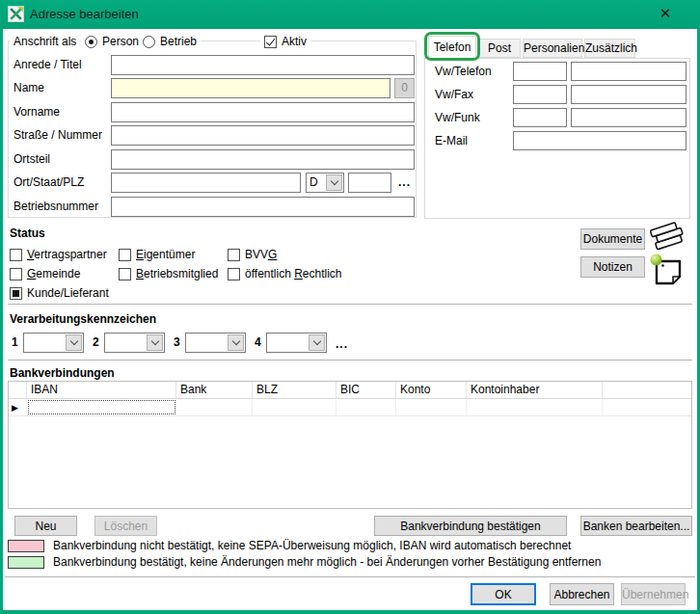 The image size is (700, 614). What do you see at coordinates (216, 343) in the screenshot?
I see `kennzeichen-3-select` at bounding box center [216, 343].